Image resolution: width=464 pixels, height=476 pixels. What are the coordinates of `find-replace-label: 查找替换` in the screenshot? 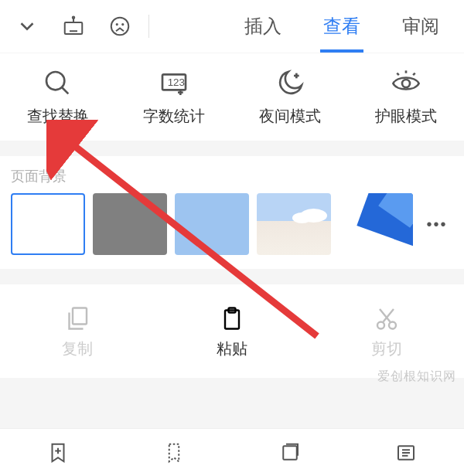 It's located at (58, 116).